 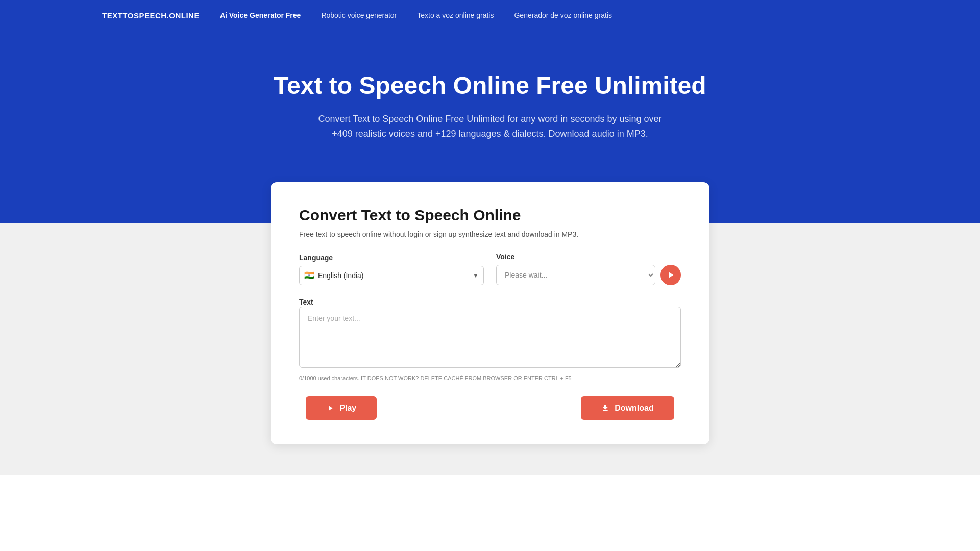 What do you see at coordinates (330, 408) in the screenshot?
I see `play-icon` at bounding box center [330, 408].